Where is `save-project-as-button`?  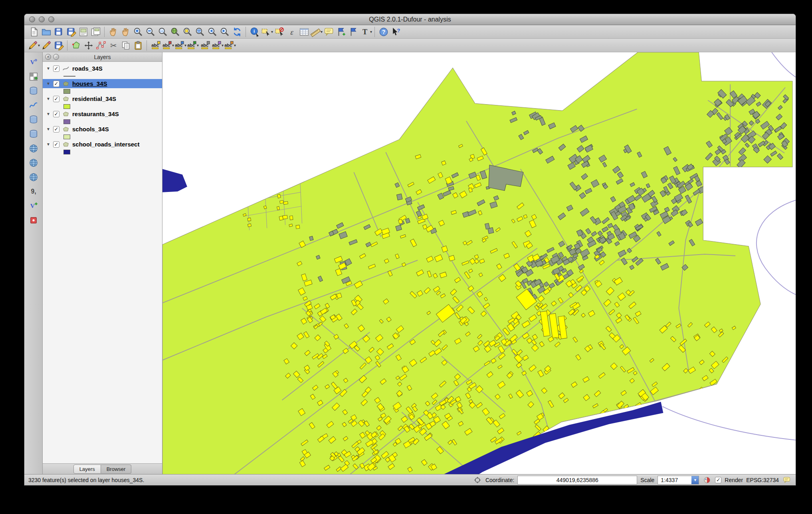 save-project-as-button is located at coordinates (71, 32).